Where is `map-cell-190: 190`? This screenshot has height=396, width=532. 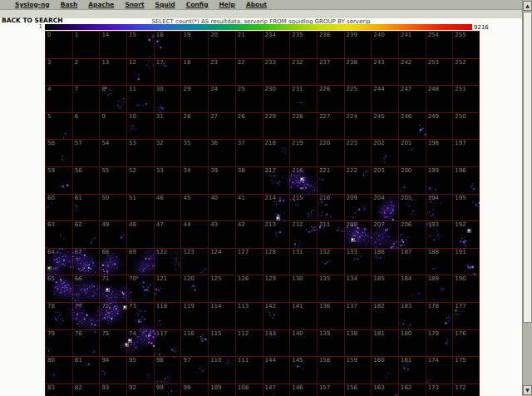 map-cell-190: 190 is located at coordinates (466, 288).